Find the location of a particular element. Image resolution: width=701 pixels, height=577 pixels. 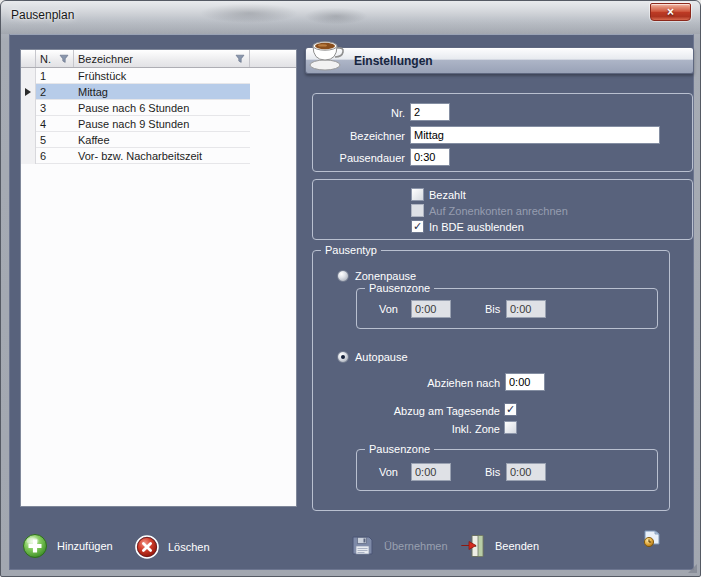

inkl-zone-checkbox: ✓ is located at coordinates (510, 428).